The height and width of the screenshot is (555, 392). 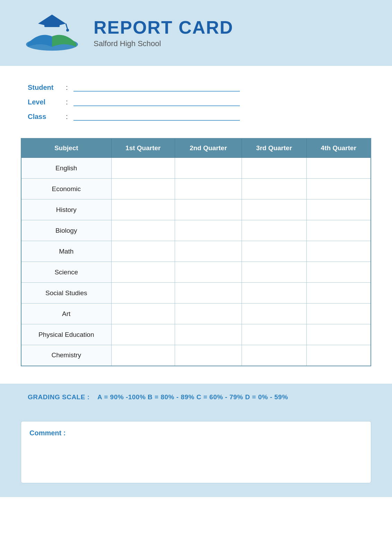 I want to click on table-row: Science, so click(x=196, y=272).